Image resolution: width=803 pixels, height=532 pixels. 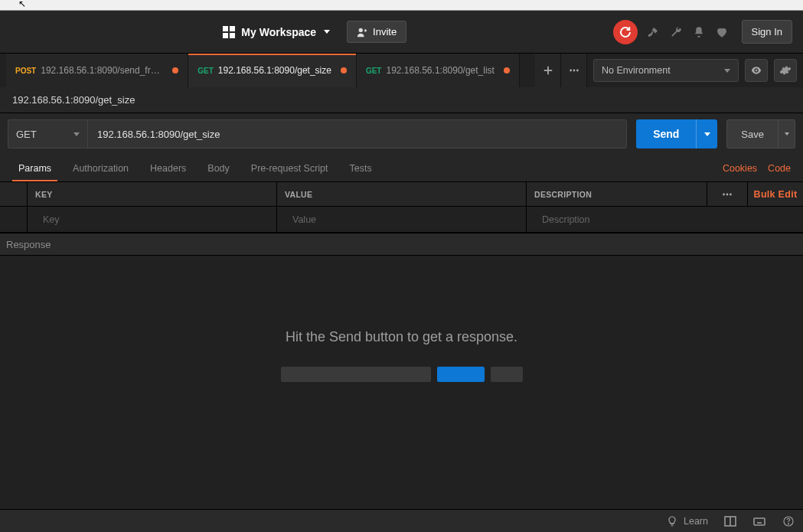 What do you see at coordinates (699, 32) in the screenshot?
I see `bell-icon` at bounding box center [699, 32].